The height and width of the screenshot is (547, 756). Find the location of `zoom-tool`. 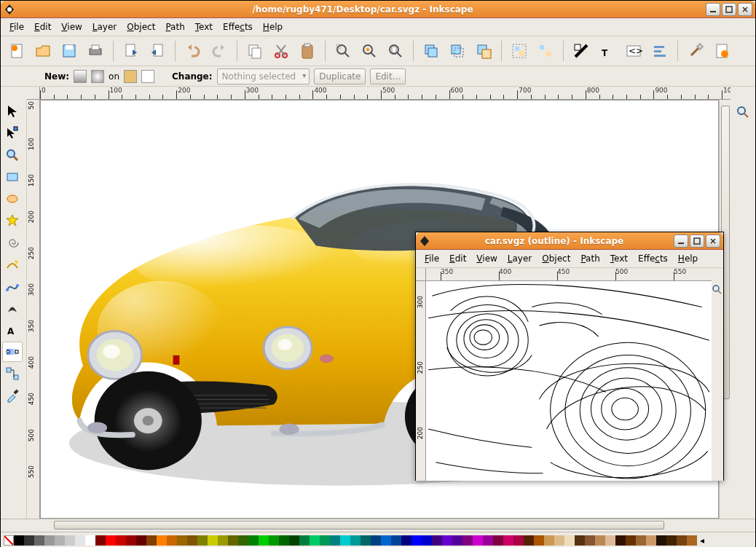

zoom-tool is located at coordinates (12, 155).